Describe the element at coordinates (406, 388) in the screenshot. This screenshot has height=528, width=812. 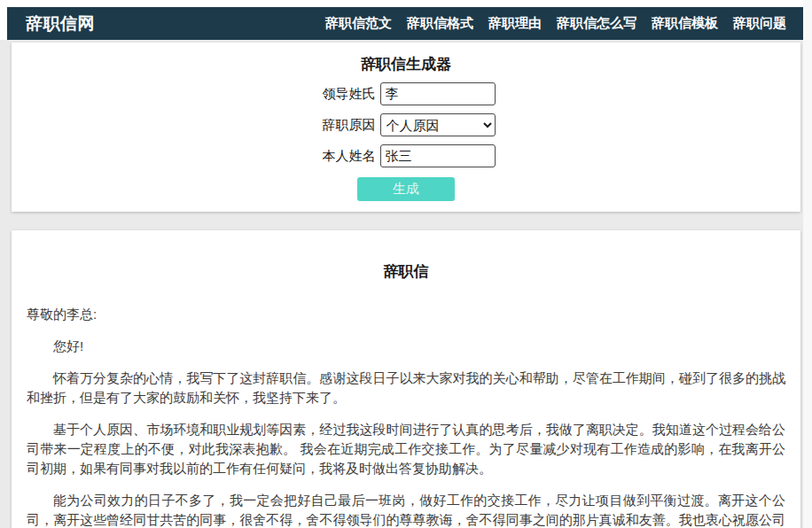
I see `letter-paragraph-1: 怀着万分复杂的心情，我写下了这封辞职信。感谢这段日子以来大家对我的关心和帮助，尽…` at that location.